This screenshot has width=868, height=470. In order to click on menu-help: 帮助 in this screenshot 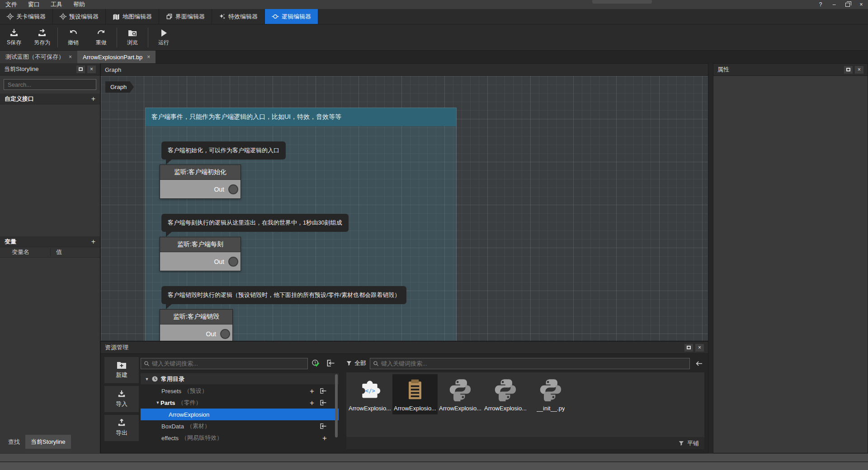, I will do `click(79, 5)`.